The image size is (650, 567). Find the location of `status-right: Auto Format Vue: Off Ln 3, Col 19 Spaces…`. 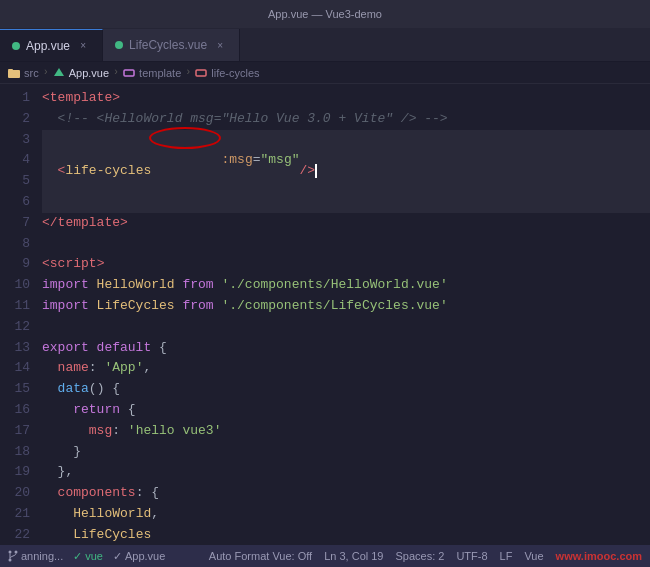

status-right: Auto Format Vue: Off Ln 3, Col 19 Spaces… is located at coordinates (426, 556).